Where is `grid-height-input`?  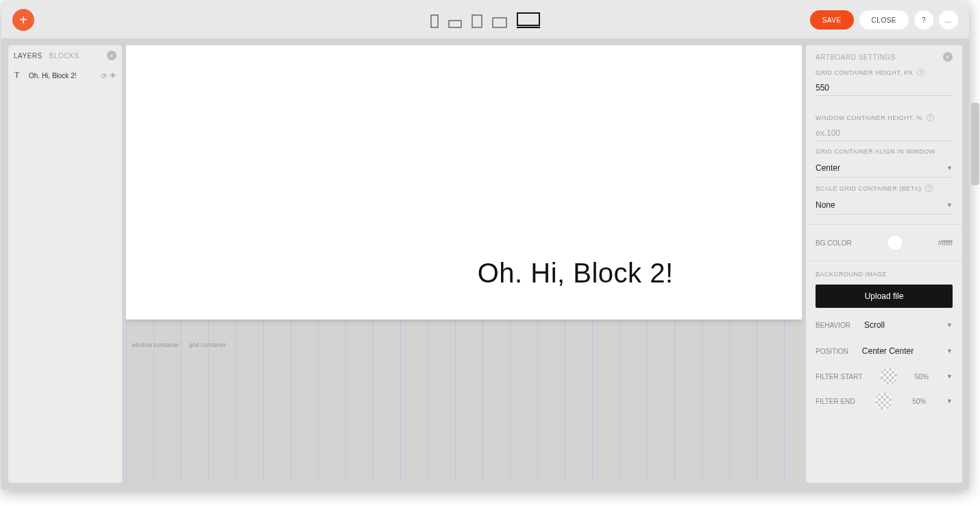 grid-height-input is located at coordinates (884, 88).